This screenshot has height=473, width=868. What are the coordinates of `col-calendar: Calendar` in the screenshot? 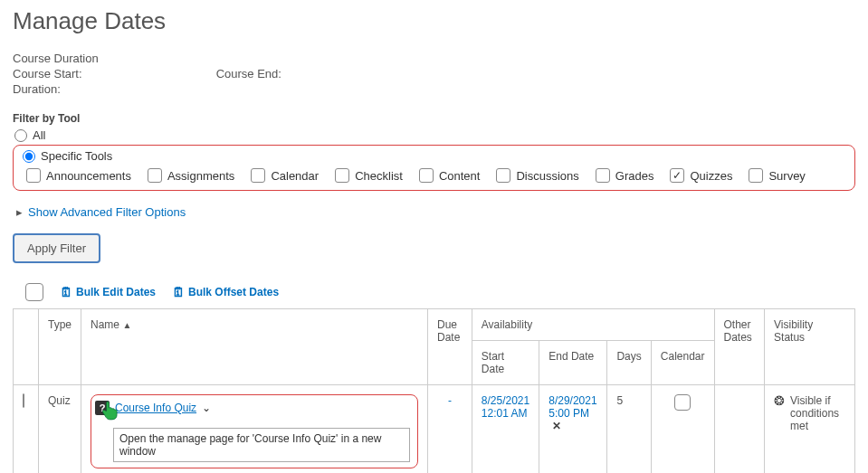 It's located at (682, 364).